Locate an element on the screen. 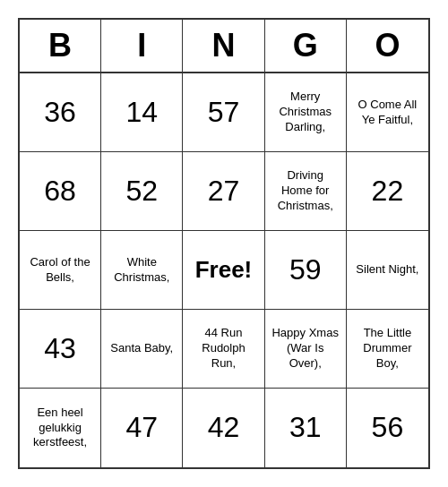 This screenshot has width=448, height=487. bingo-cell: 57 is located at coordinates (224, 113).